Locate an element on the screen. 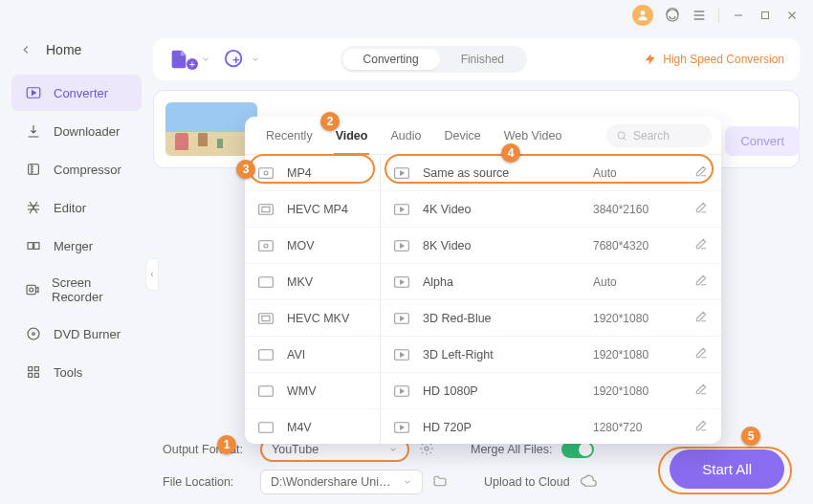  format-item-hevc-mp4: HEVC MP4 is located at coordinates (312, 209).